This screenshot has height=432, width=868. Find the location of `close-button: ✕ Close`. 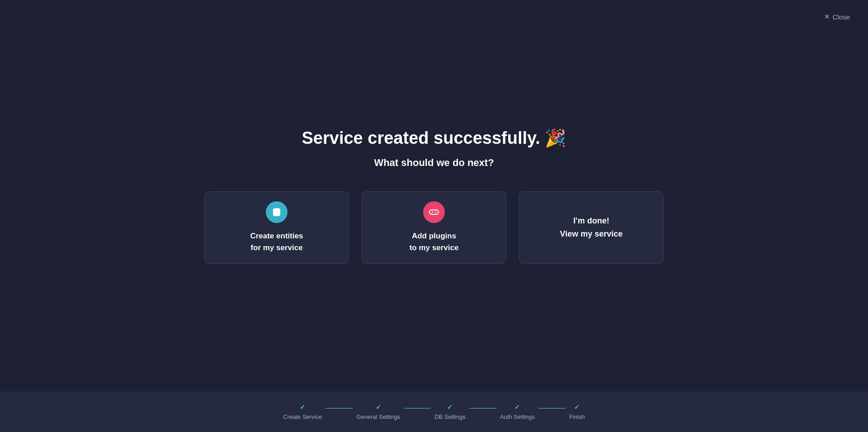

close-button: ✕ Close is located at coordinates (837, 17).